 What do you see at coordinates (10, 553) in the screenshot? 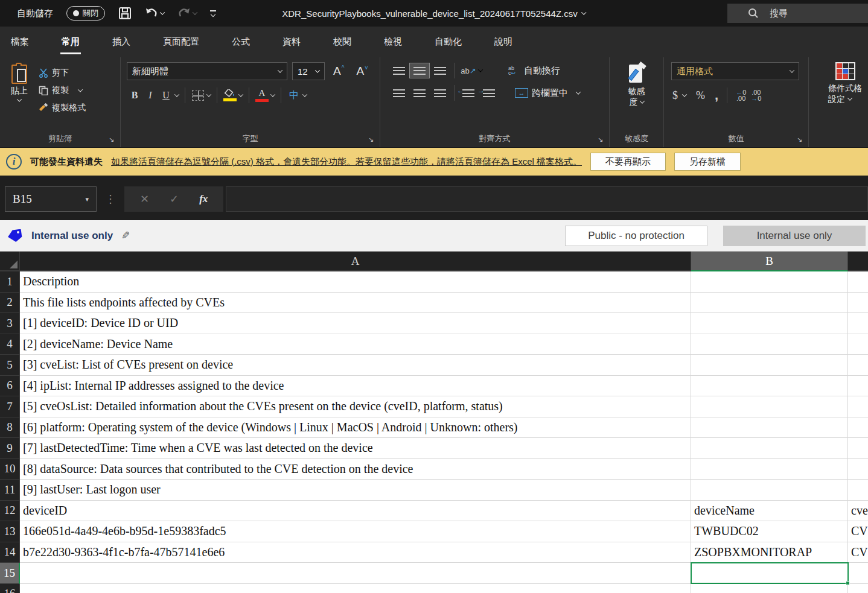
I see `row-header-14: 14` at bounding box center [10, 553].